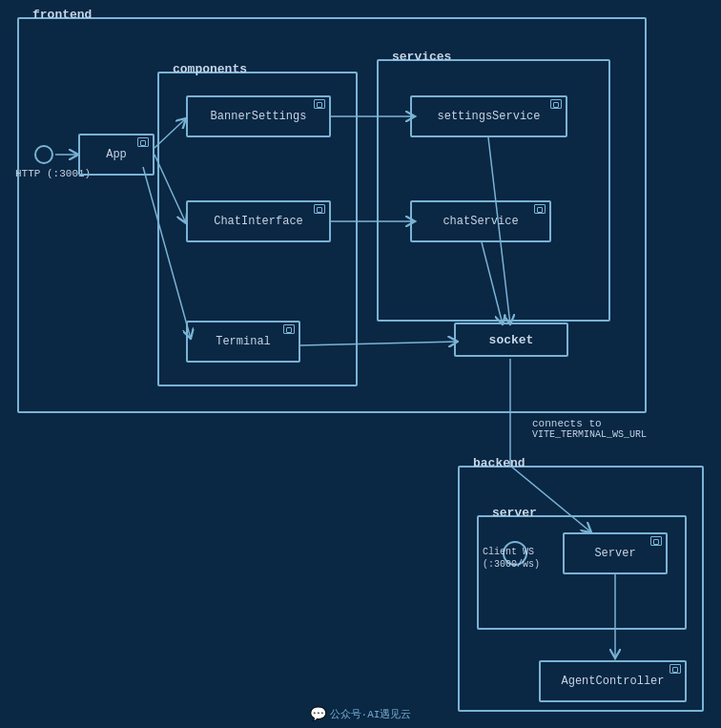  Describe the element at coordinates (515, 513) in the screenshot. I see `server-frame-label: server` at that location.